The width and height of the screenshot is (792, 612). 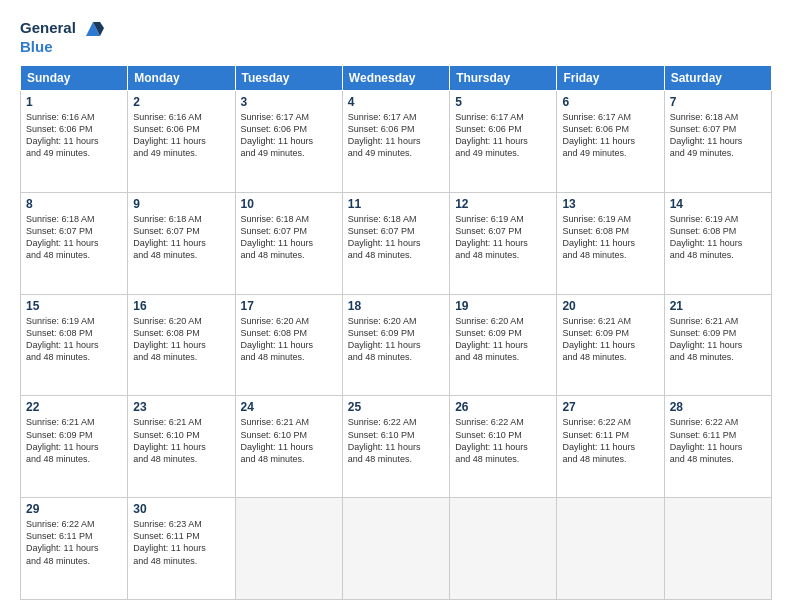 I want to click on calendar-cell: 27Sunrise: 6:22 AMSunset: 6:11 PMDayligh…, so click(x=610, y=447).